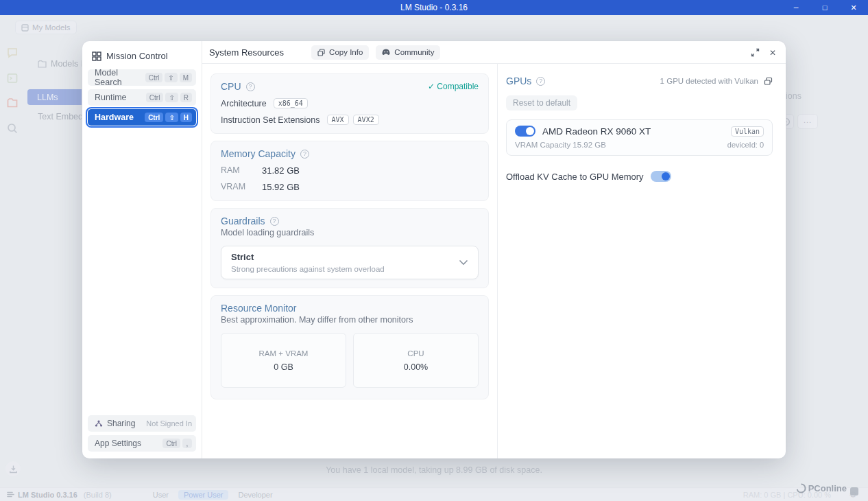 The width and height of the screenshot is (868, 501). Describe the element at coordinates (43, 65) in the screenshot. I see `folder-small-icon` at that location.